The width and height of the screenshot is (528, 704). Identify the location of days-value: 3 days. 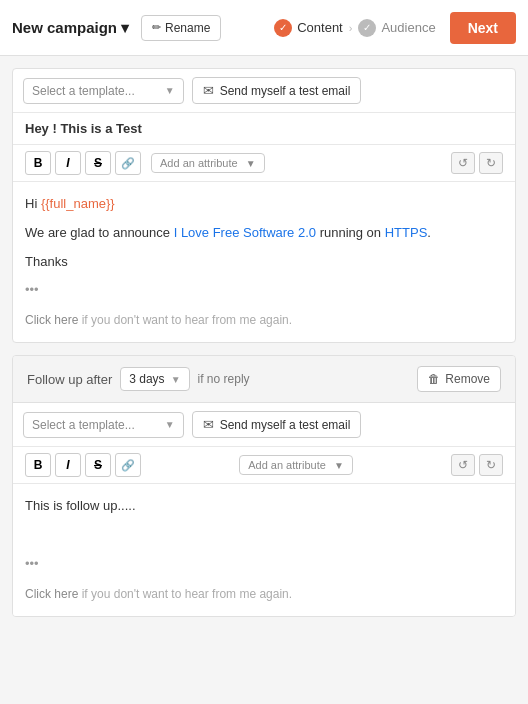
(146, 379).